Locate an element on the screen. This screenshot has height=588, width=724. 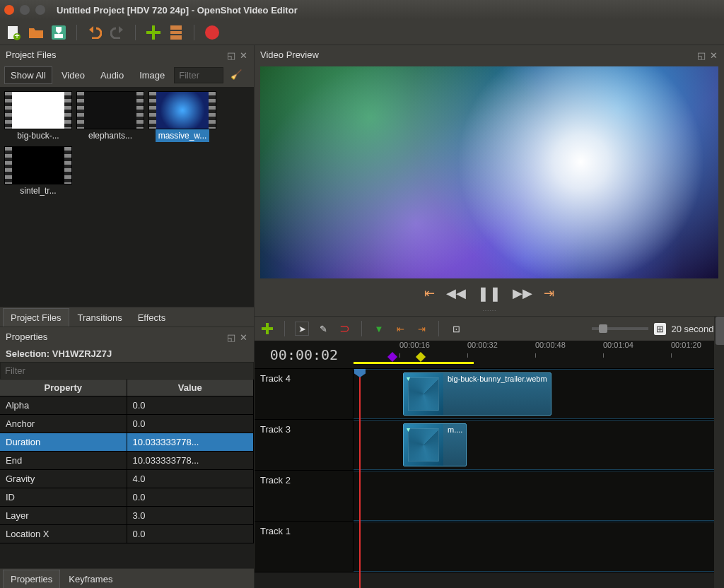
undo-button is located at coordinates (95, 33).